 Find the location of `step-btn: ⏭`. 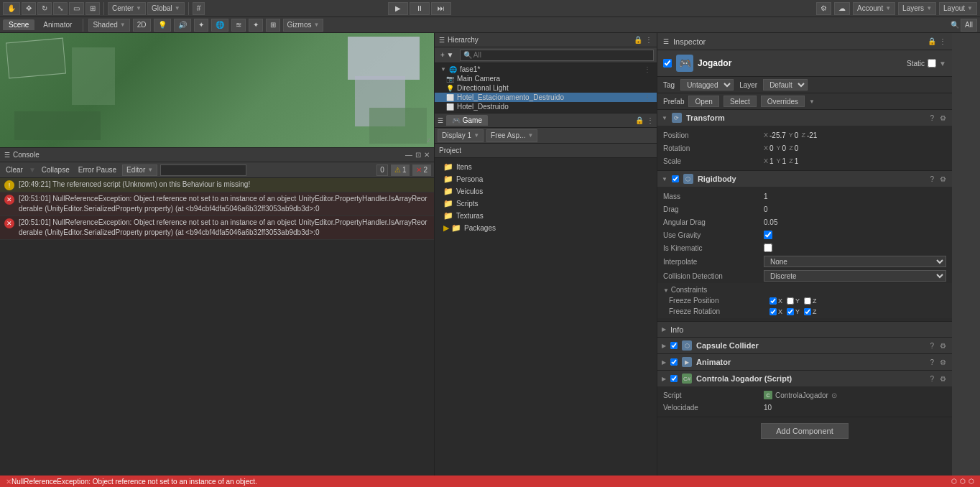

step-btn: ⏭ is located at coordinates (441, 9).